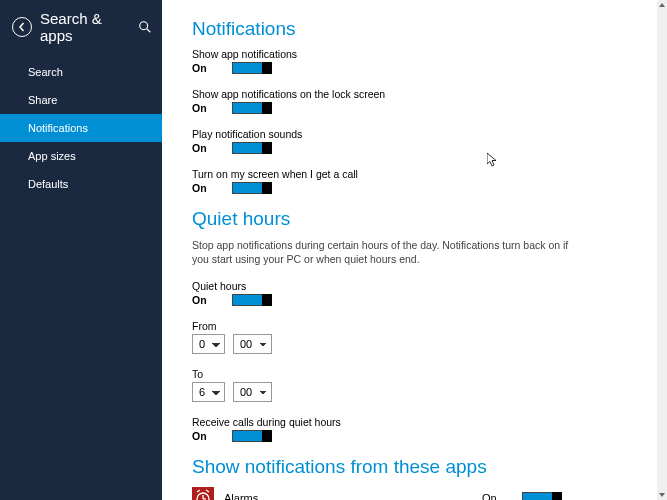 Image resolution: width=667 pixels, height=500 pixels. I want to click on setting-quiet-hours-toggle: Quiet hours On, so click(382, 293).